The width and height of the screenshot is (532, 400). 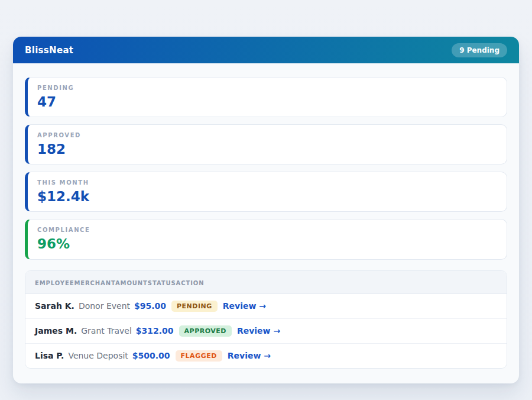 What do you see at coordinates (266, 331) in the screenshot?
I see `table-row: James M. Grant Travel $312.00 APPROVED R…` at bounding box center [266, 331].